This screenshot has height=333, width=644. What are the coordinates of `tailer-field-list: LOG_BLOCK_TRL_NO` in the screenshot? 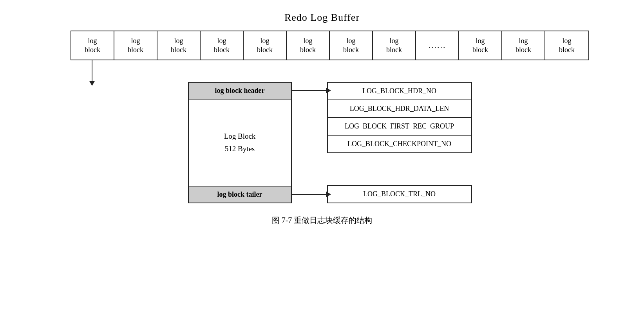 It's located at (400, 194).